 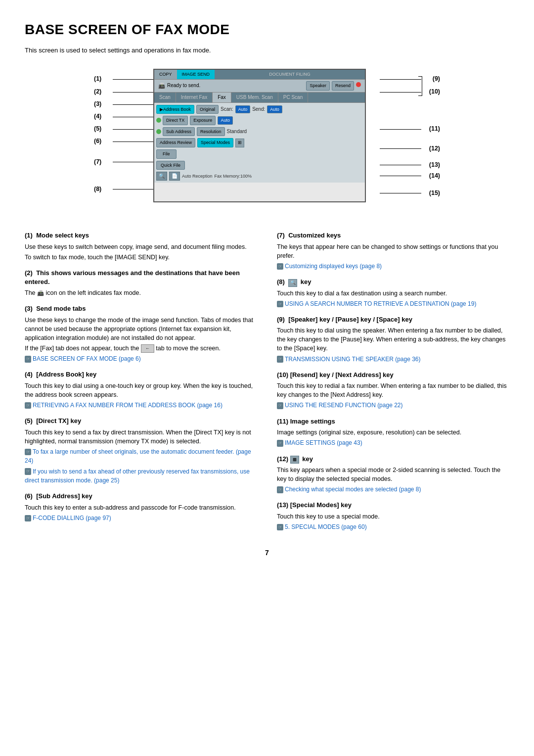 I want to click on page-title: BASE SCREEN OF FAX MODE, so click(x=267, y=30).